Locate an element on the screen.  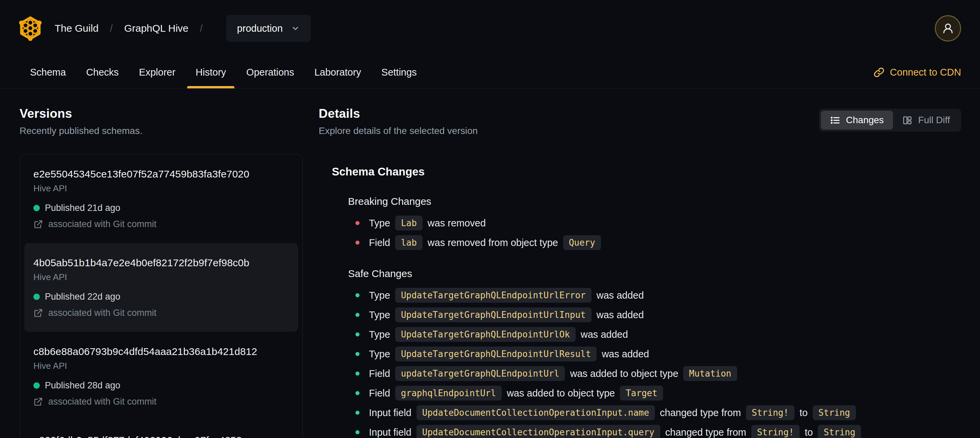
change-text: was added to object type is located at coordinates (561, 393).